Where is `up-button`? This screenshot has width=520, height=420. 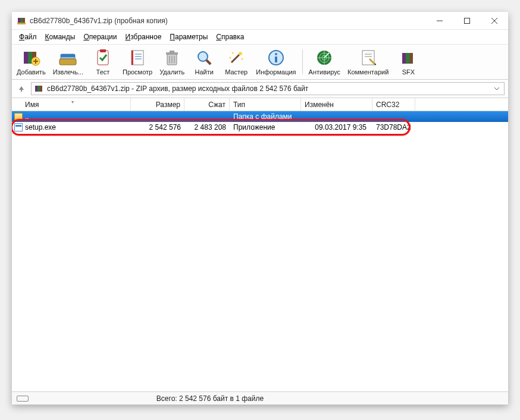
up-button is located at coordinates (21, 89).